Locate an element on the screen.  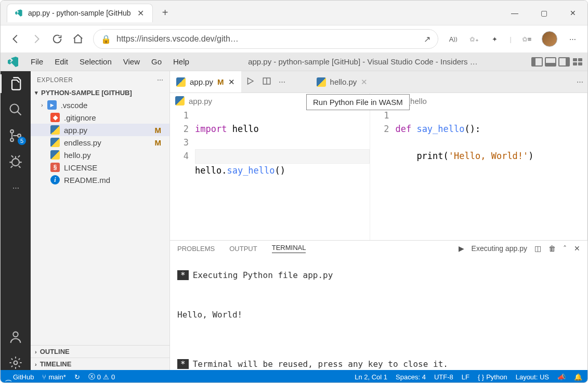
explorer-icon is located at coordinates (16, 84).